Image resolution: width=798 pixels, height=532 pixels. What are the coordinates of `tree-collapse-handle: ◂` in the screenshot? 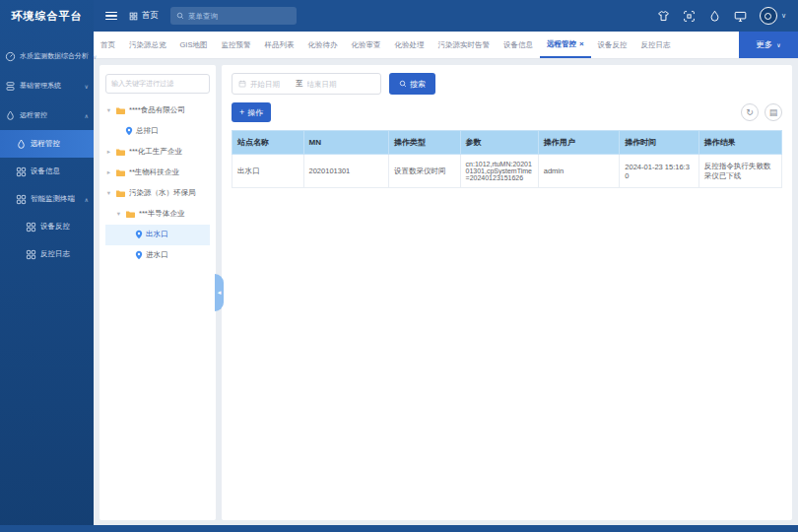 It's located at (219, 293).